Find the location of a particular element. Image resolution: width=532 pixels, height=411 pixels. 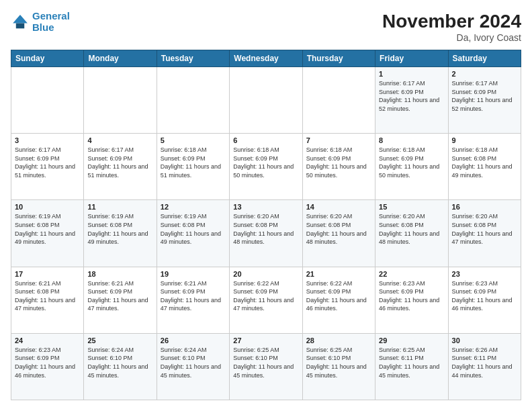

col-friday: Friday is located at coordinates (412, 59).